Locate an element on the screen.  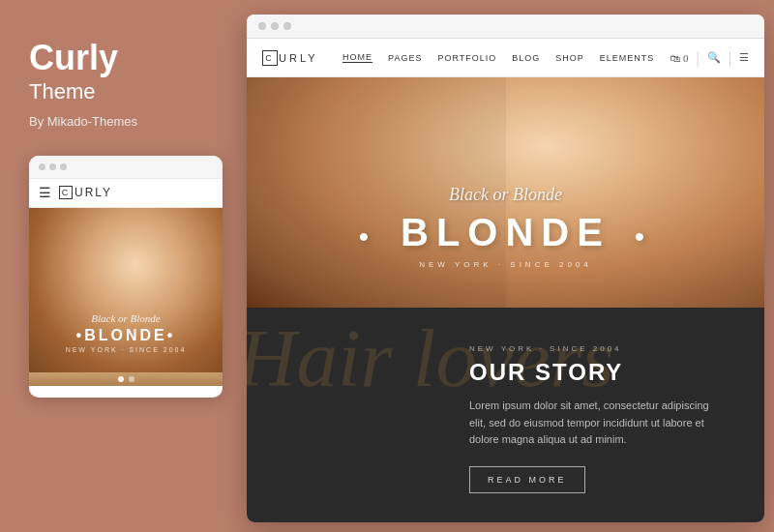
search-icon: 🔍 is located at coordinates (714, 58).